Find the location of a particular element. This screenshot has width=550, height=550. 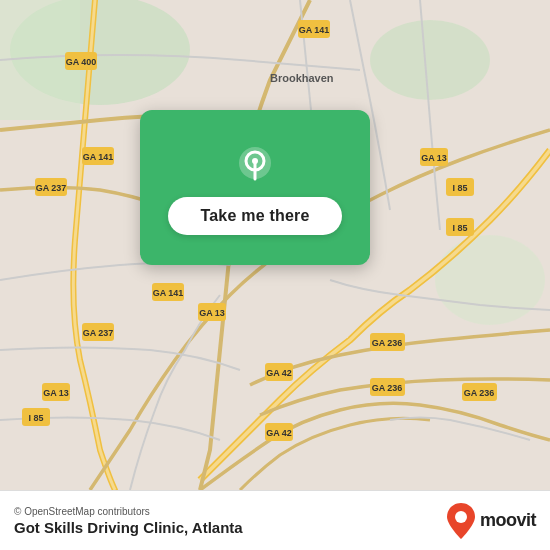

moovit-pin-icon is located at coordinates (461, 521).